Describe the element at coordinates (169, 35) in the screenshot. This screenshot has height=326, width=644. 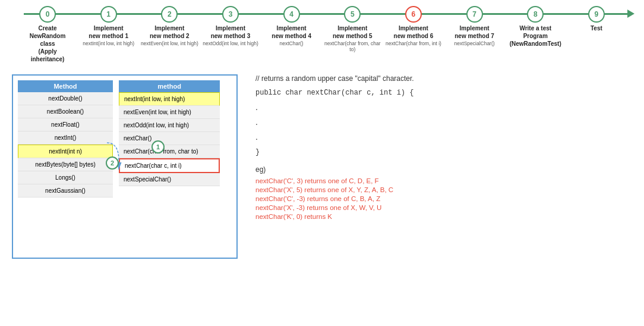
I see `timeline-step-2: 2 Implementnew method 2 nextEven(int low…` at that location.